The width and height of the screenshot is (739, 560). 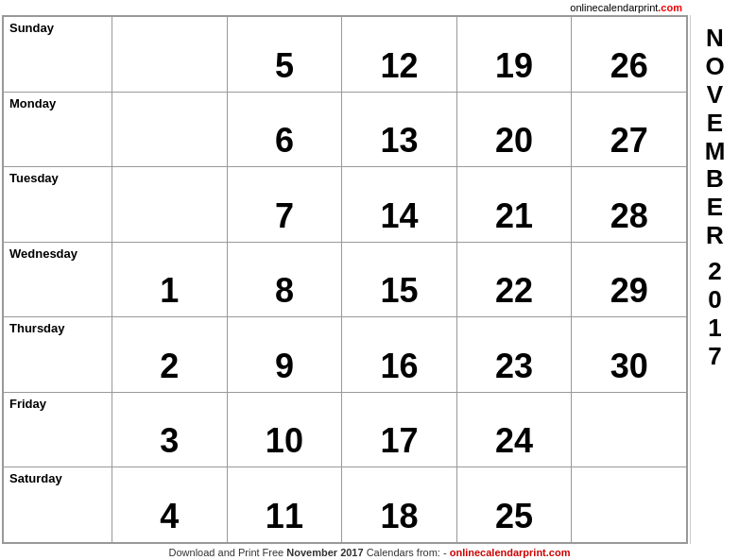 What do you see at coordinates (515, 431) in the screenshot?
I see `day-cell: 24` at bounding box center [515, 431].